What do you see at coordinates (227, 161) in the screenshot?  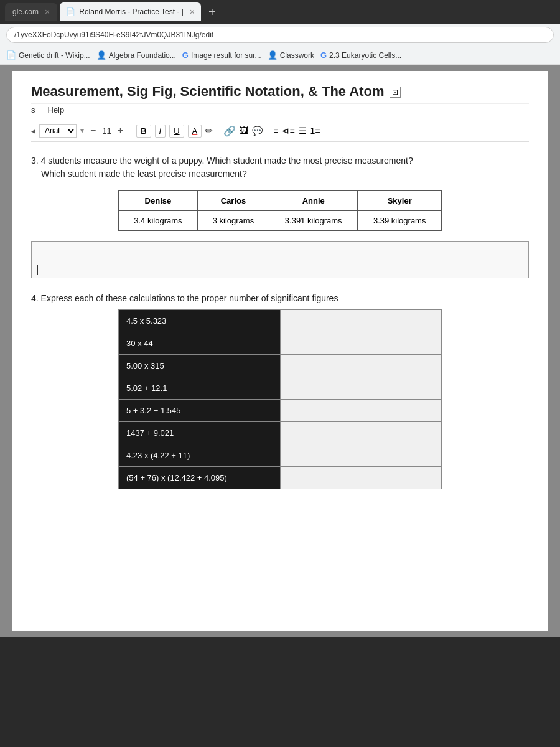 I see `question3-line1: 4 students measure the weight of a puppy…` at bounding box center [227, 161].